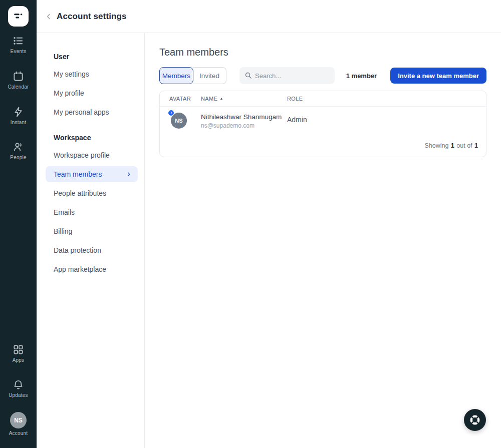  Describe the element at coordinates (19, 433) in the screenshot. I see `rail-label-account: Account` at that location.